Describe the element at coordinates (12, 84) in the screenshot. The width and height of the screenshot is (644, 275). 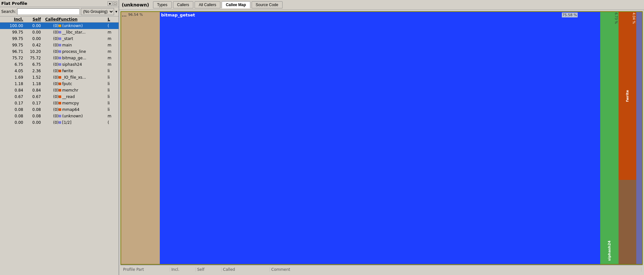
I see `cell-incl: 1.18` at that location.